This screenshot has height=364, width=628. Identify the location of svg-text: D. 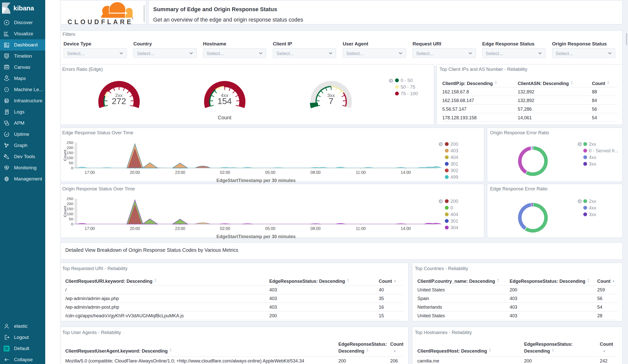
(7, 349).